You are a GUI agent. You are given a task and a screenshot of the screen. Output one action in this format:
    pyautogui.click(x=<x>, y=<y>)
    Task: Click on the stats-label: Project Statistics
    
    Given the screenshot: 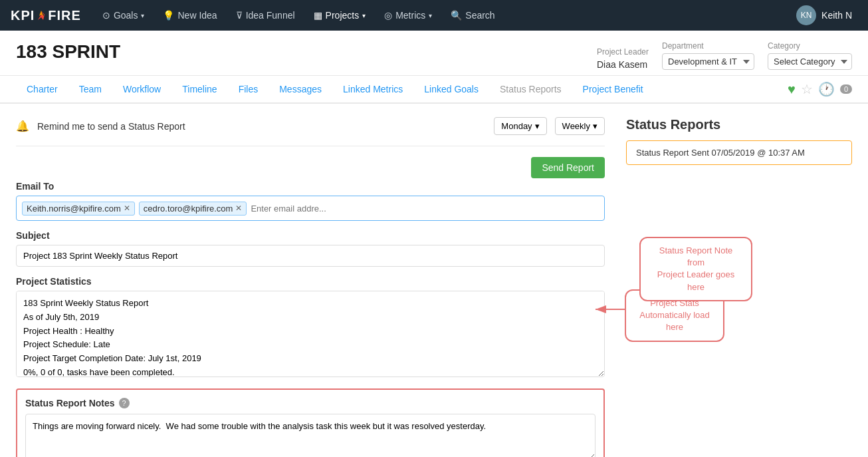 What is the action you would take?
    pyautogui.click(x=310, y=281)
    